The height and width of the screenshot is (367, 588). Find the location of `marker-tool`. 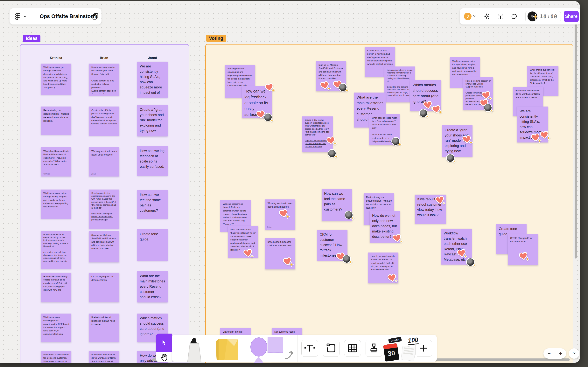

marker-tool is located at coordinates (194, 349).